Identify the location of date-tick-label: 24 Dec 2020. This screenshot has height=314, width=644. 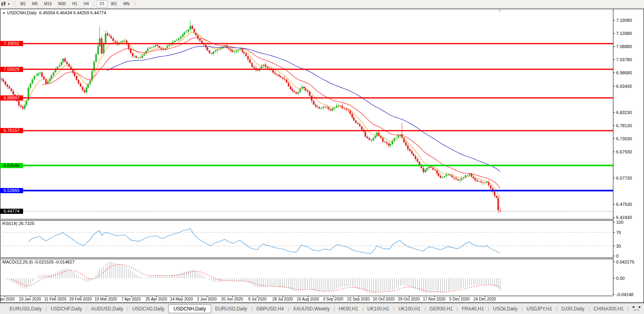
(484, 299).